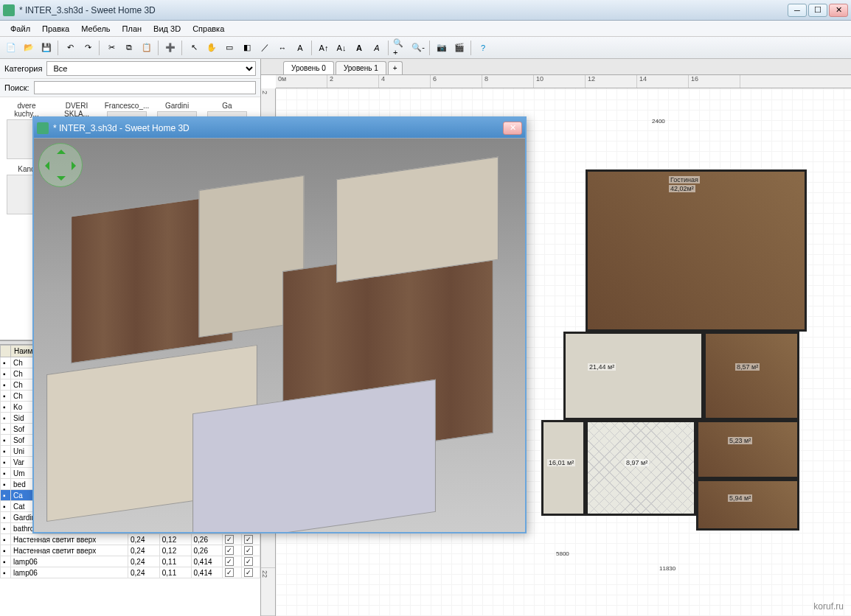  I want to click on menu-file: Файл, so click(21, 29).